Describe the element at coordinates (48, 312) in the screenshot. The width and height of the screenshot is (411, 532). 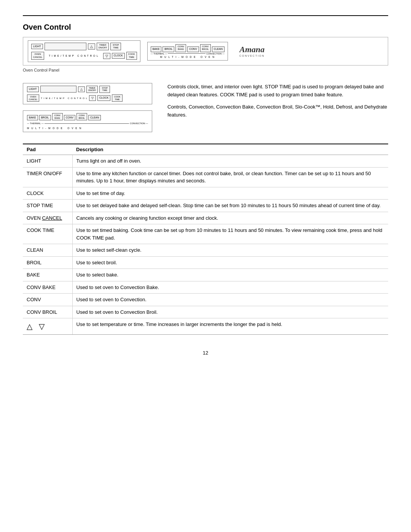
I see `pad-cell: CONV BROIL` at that location.